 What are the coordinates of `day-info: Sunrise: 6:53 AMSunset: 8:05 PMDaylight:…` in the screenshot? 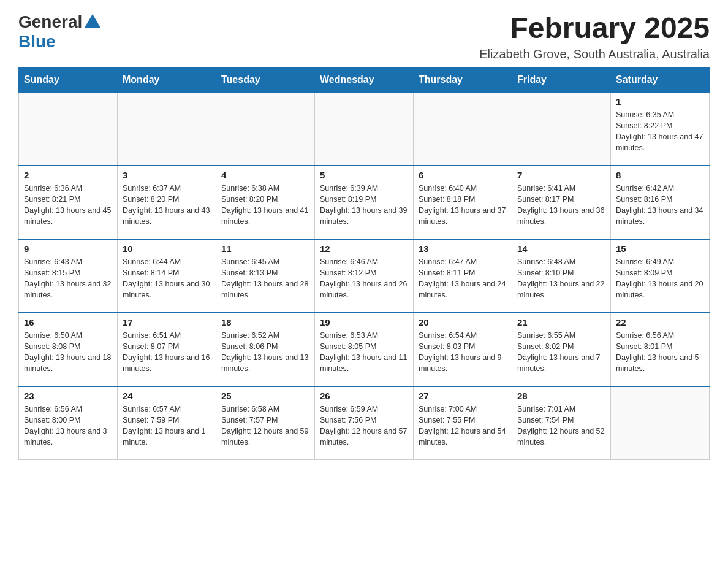 It's located at (364, 352).